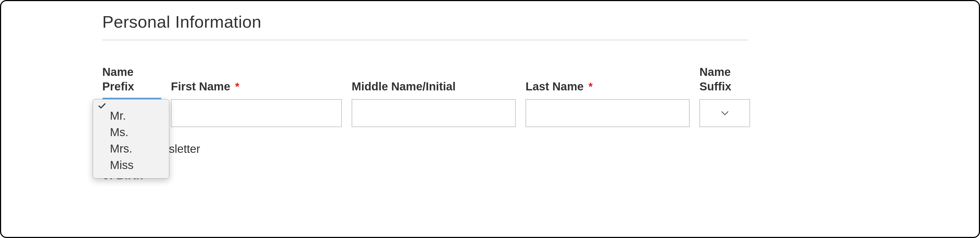 Image resolution: width=980 pixels, height=238 pixels. I want to click on first-name-required-star: *, so click(237, 86).